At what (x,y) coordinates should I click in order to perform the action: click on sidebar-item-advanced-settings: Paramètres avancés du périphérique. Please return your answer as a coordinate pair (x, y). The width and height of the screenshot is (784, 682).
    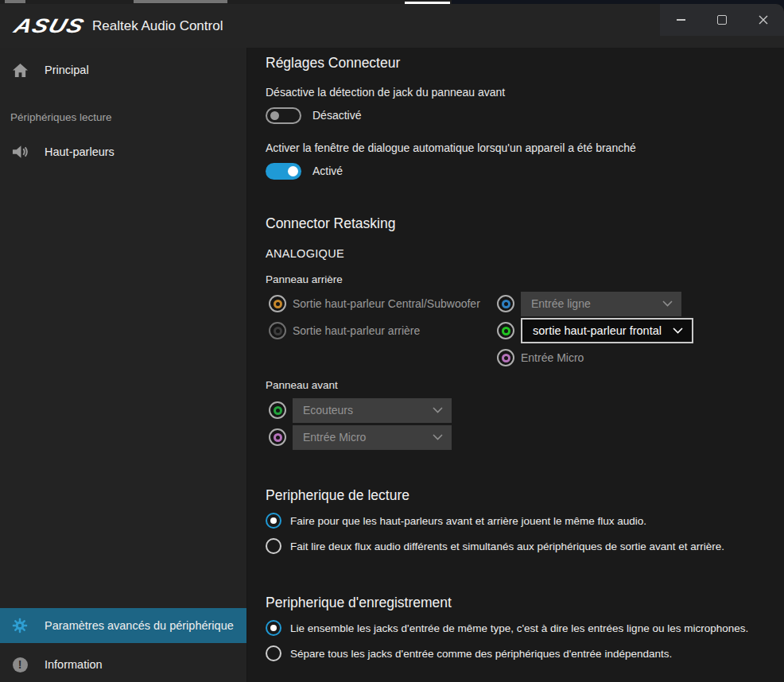
    Looking at the image, I should click on (123, 626).